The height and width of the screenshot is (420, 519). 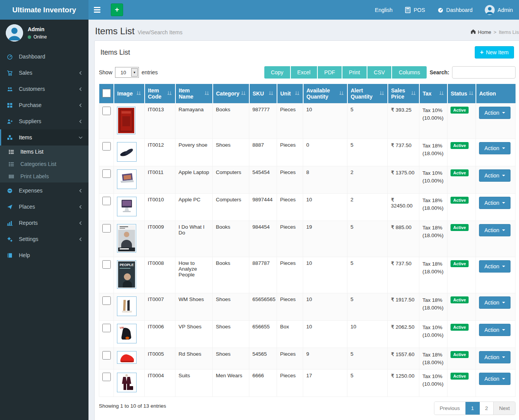 I want to click on app-brand: Ultimate Inventory, so click(x=44, y=10).